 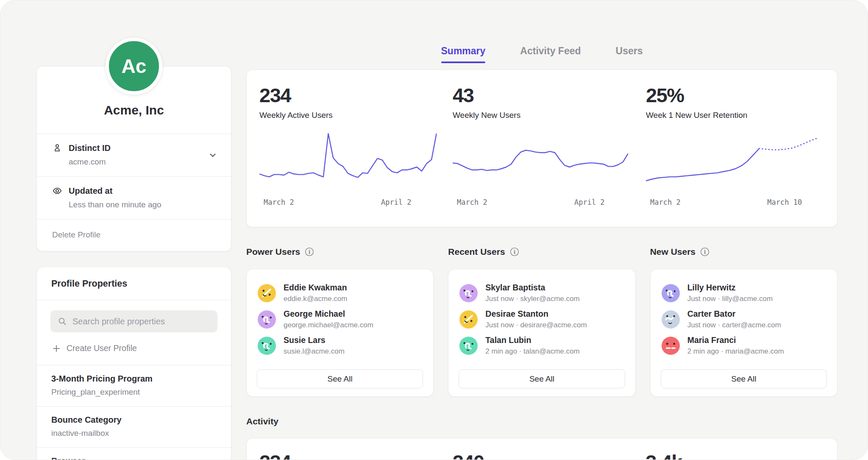 I want to click on field-label: Updated at, so click(x=91, y=191).